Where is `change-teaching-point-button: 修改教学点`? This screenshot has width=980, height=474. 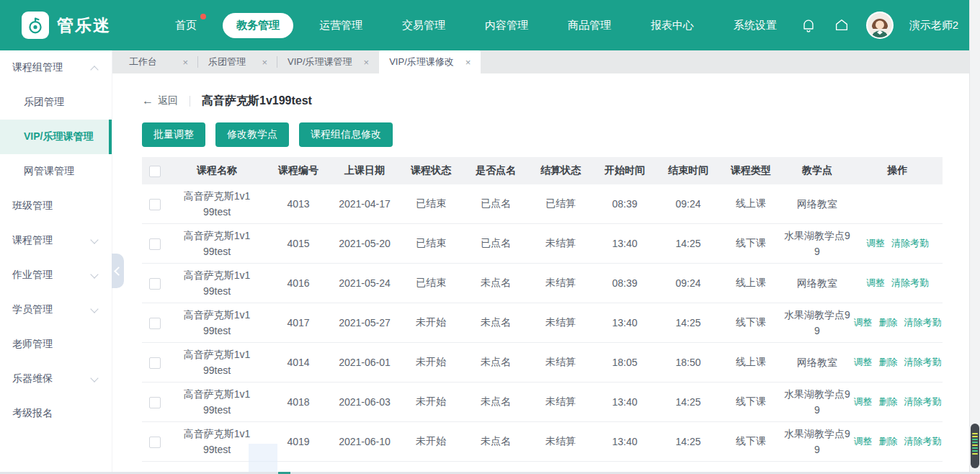 change-teaching-point-button: 修改教学点 is located at coordinates (252, 135).